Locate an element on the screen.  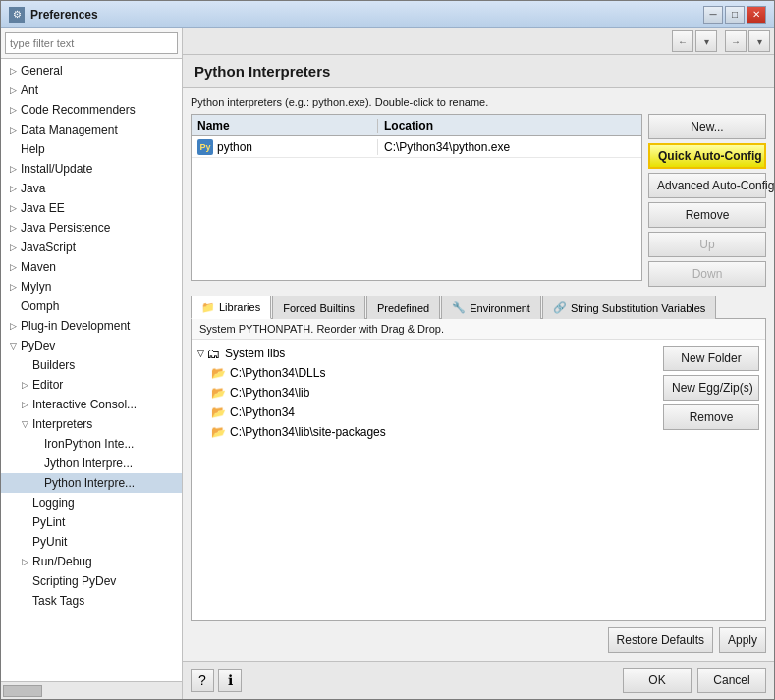
column-location: Location is located at coordinates (409, 126).